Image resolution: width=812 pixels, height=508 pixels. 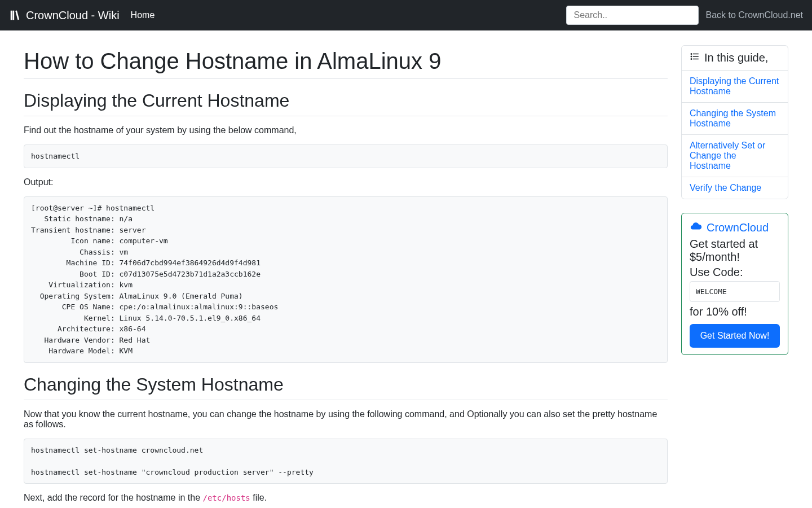 What do you see at coordinates (695, 58) in the screenshot?
I see `list-icon` at bounding box center [695, 58].